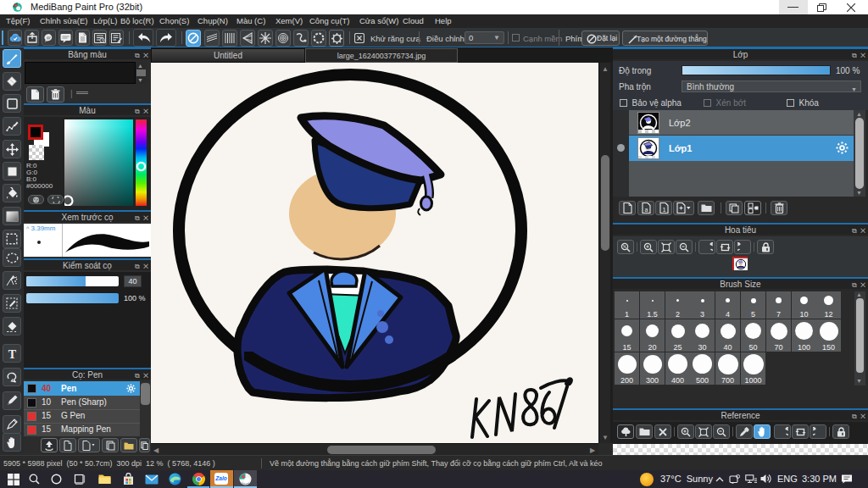 The image size is (868, 488). Describe the element at coordinates (664, 210) in the screenshot. I see `svg-text: 1` at that location.